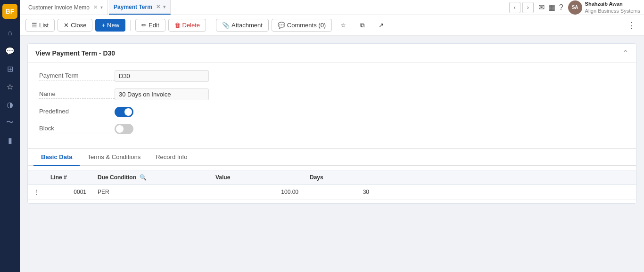  What do you see at coordinates (505, 192) in the screenshot?
I see `cell-extra` at bounding box center [505, 192].